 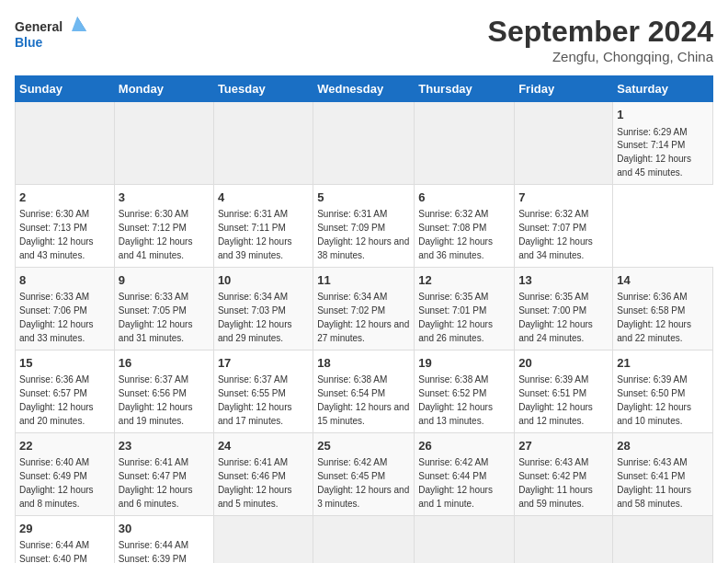 What do you see at coordinates (364, 89) in the screenshot?
I see `weekday-header-row: SundayMondayTuesdayWednesdayThursdayFrid…` at bounding box center [364, 89].